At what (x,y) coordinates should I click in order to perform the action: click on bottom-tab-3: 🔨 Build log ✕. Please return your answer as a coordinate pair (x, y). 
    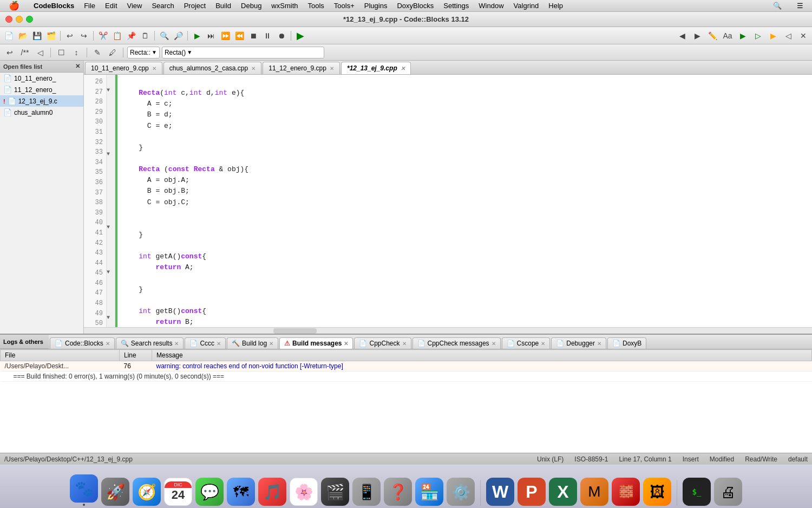
    Looking at the image, I should click on (252, 343).